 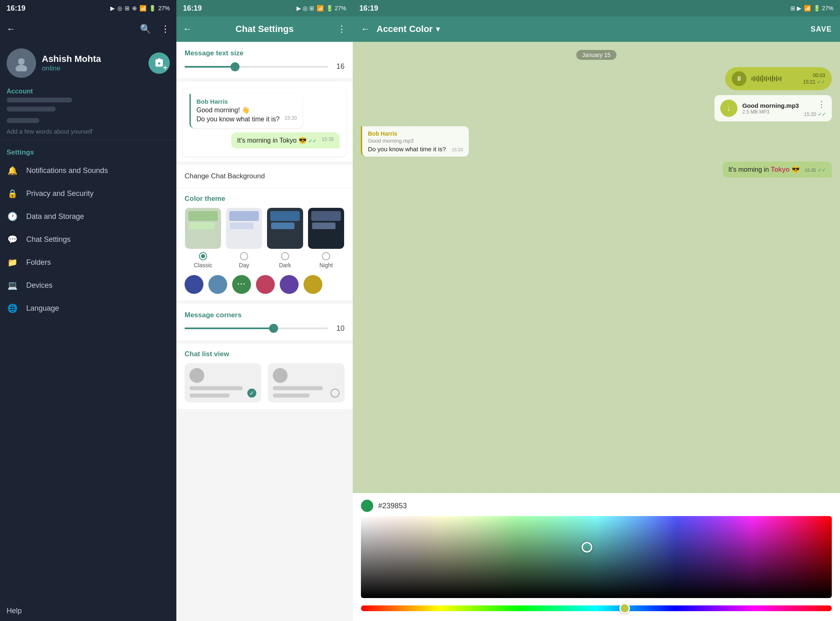 What do you see at coordinates (235, 67) in the screenshot?
I see `text-size-slider-thumb` at bounding box center [235, 67].